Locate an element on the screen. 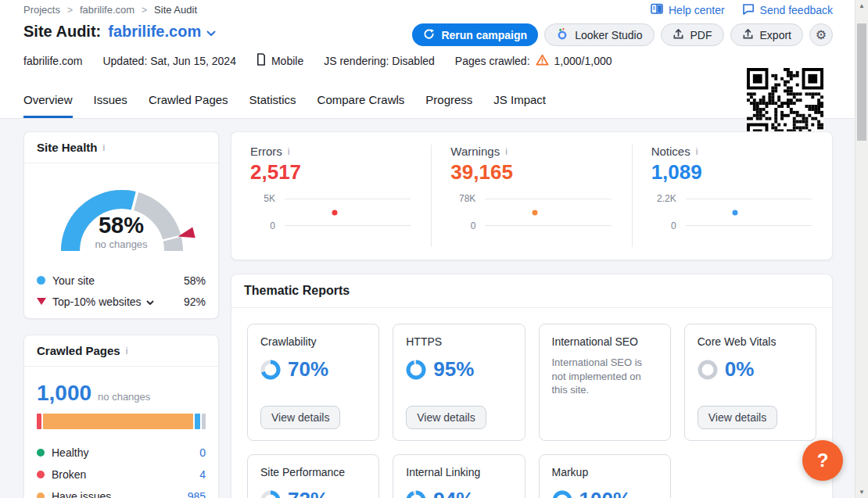 The image size is (868, 498). crawled-pages-total-row: 1,000 no changes is located at coordinates (121, 393).